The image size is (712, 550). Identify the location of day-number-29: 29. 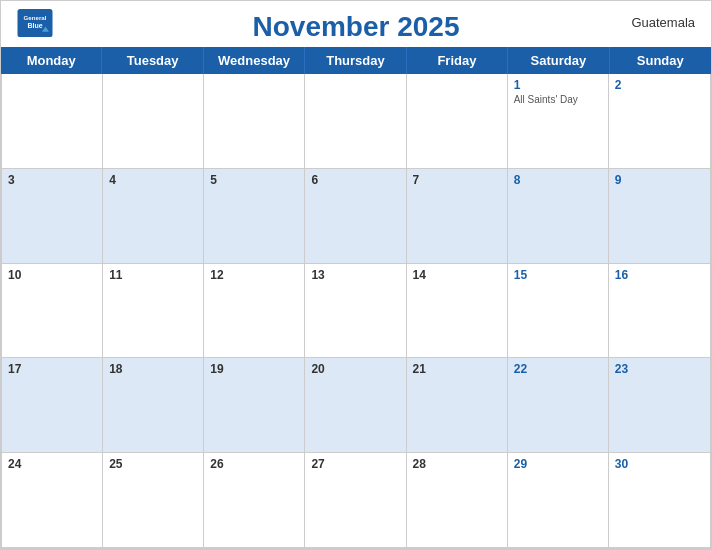
(558, 464).